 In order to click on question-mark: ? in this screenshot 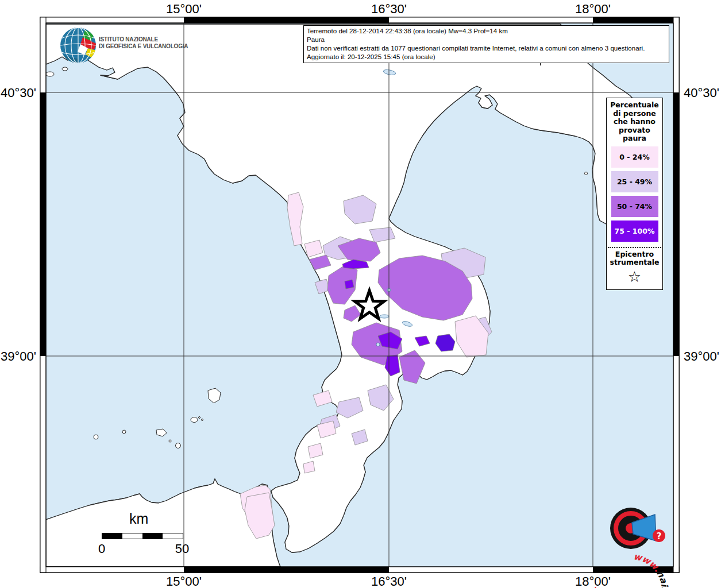, I will do `click(660, 536)`.